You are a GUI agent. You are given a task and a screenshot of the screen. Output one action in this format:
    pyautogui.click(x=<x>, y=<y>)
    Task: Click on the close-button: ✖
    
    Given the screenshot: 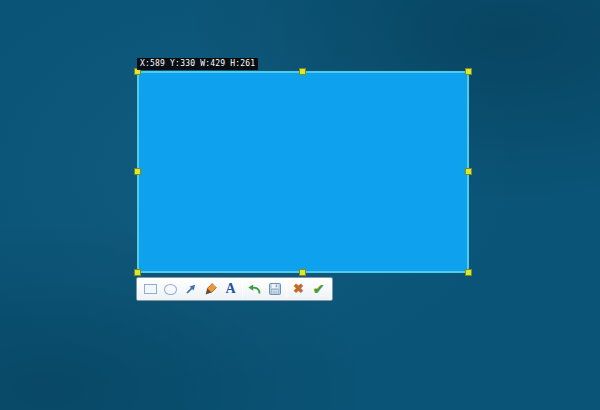 What is the action you would take?
    pyautogui.click(x=298, y=289)
    